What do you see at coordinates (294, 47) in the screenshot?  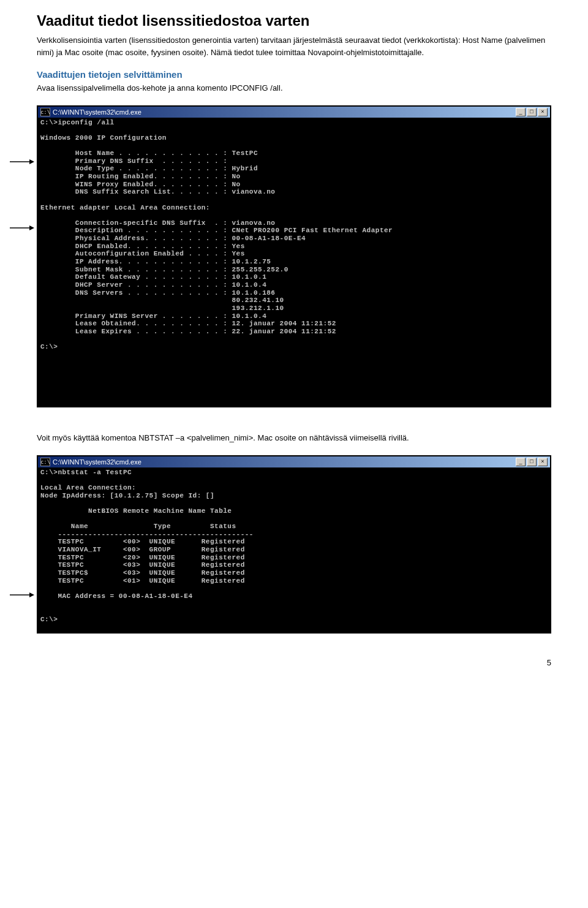 I see `intro-paragraph: Verkkolisensiointia varten (lisenssitied…` at bounding box center [294, 47].